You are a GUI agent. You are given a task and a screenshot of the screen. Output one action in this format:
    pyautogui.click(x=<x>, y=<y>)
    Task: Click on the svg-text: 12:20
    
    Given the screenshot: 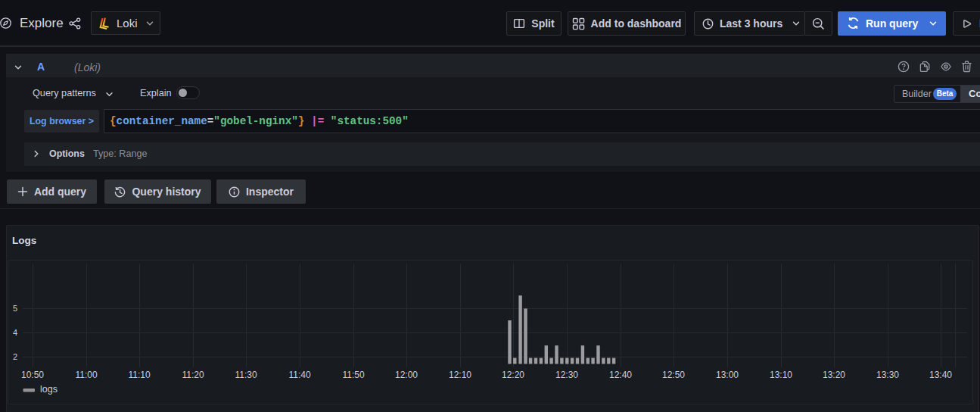 What is the action you would take?
    pyautogui.click(x=513, y=375)
    